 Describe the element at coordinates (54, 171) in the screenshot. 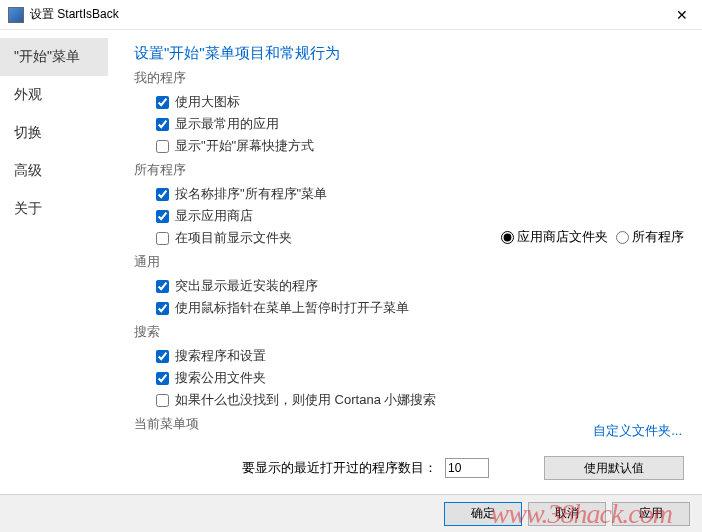

I see `sidebar-item-3: 高级` at that location.